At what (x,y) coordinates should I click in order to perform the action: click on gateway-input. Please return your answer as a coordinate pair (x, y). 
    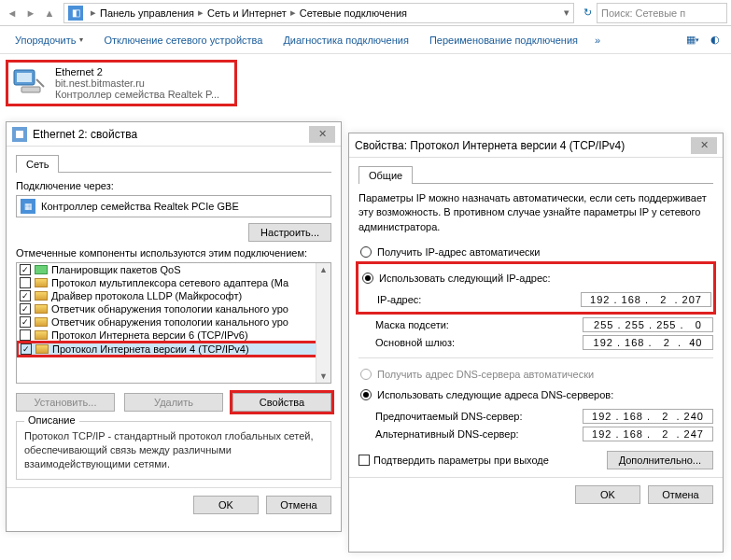
    Looking at the image, I should click on (648, 343).